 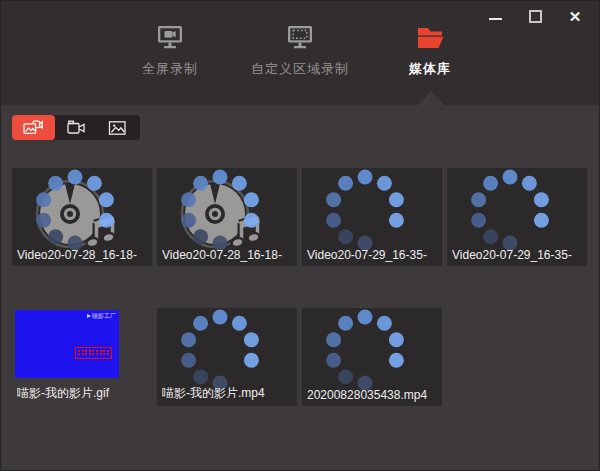 I want to click on folder-icon, so click(x=430, y=37).